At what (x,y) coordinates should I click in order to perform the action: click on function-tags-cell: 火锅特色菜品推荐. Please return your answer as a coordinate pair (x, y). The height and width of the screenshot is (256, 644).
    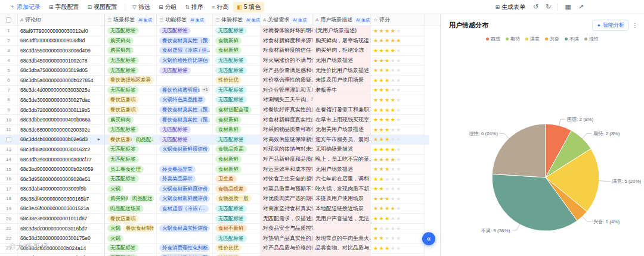
    Looking at the image, I should click on (185, 100).